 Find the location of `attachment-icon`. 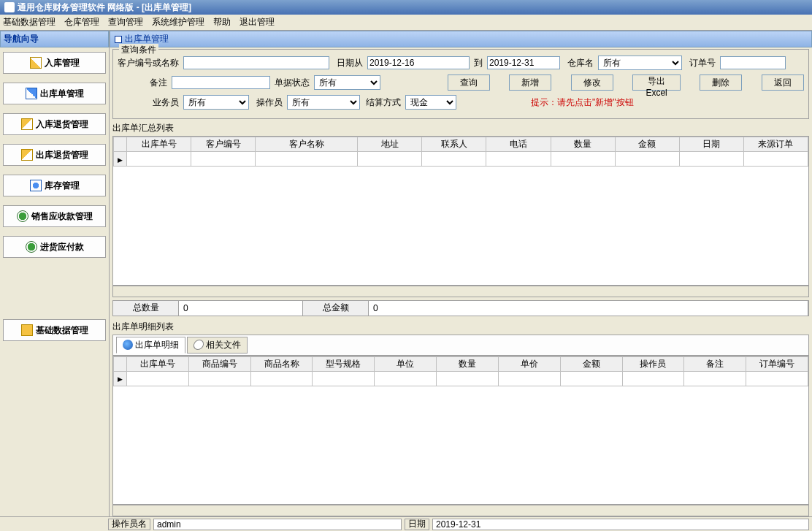

attachment-icon is located at coordinates (199, 345).